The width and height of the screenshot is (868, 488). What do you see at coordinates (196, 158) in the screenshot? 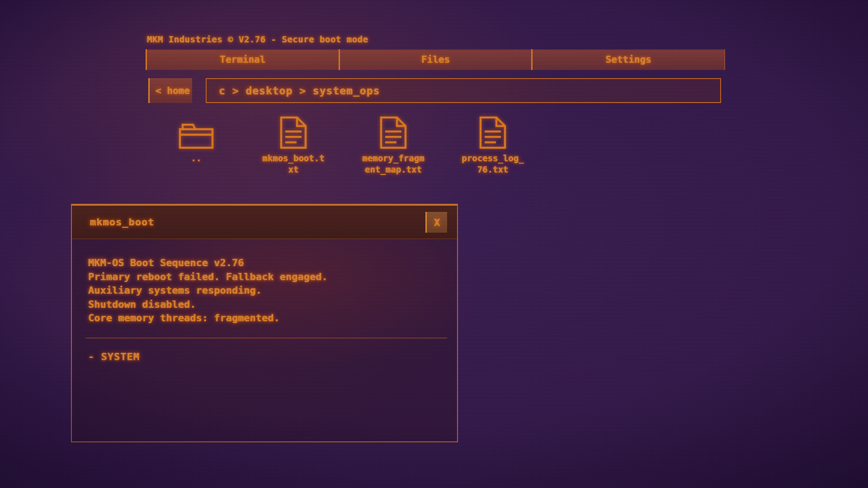
I see `folder-up-label: ..` at bounding box center [196, 158].